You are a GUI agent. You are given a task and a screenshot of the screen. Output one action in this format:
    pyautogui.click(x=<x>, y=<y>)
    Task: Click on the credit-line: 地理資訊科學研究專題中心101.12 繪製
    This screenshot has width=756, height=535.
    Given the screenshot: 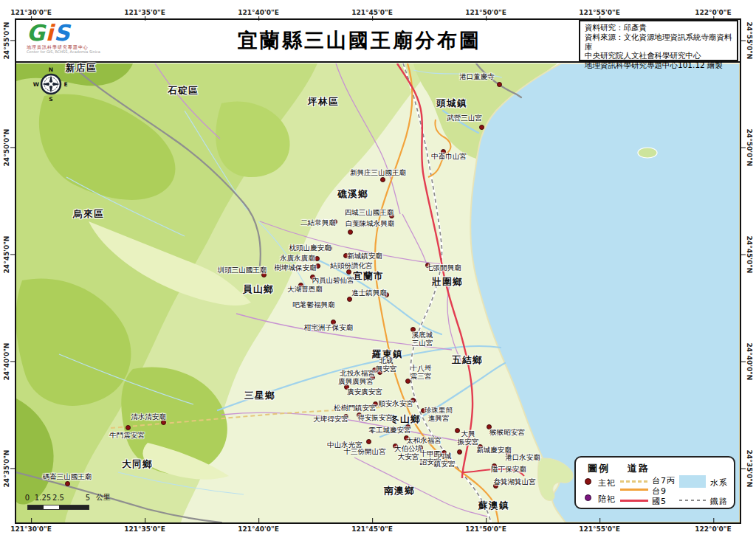 What is the action you would take?
    pyautogui.click(x=659, y=65)
    